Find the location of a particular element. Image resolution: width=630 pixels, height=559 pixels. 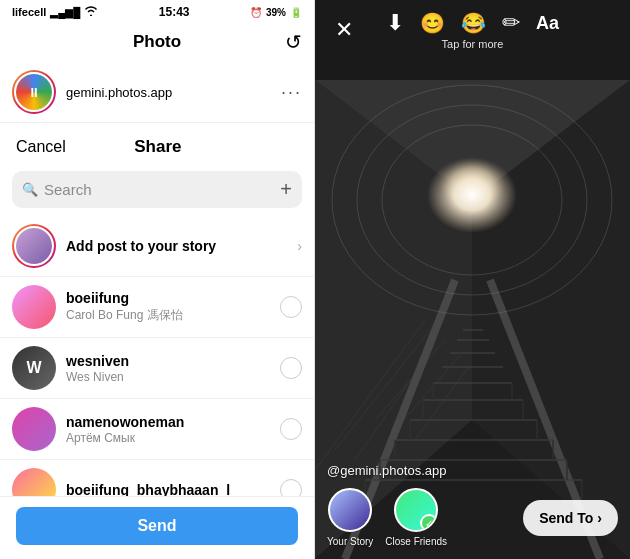

search-input: Search is located at coordinates (162, 190).